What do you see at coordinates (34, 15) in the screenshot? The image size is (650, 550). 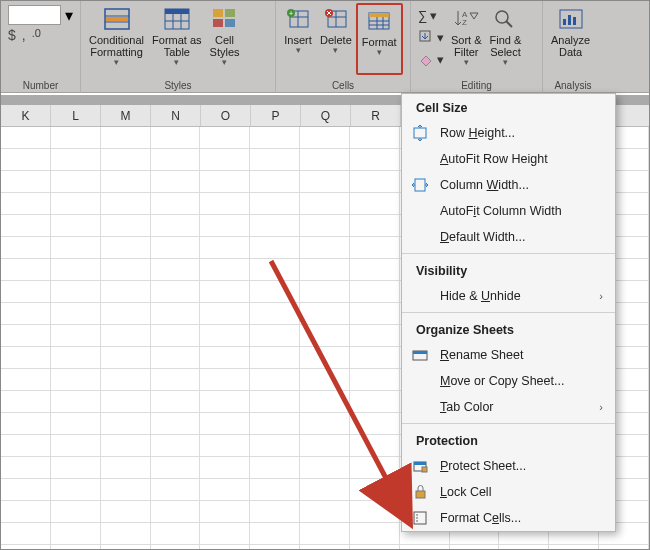 I see `number-format-box` at bounding box center [34, 15].